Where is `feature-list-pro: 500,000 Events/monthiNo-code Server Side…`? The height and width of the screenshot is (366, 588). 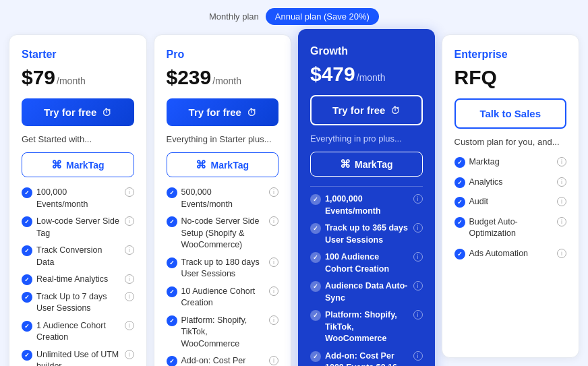 feature-list-pro: 500,000 Events/monthiNo-code Server Side… is located at coordinates (223, 276).